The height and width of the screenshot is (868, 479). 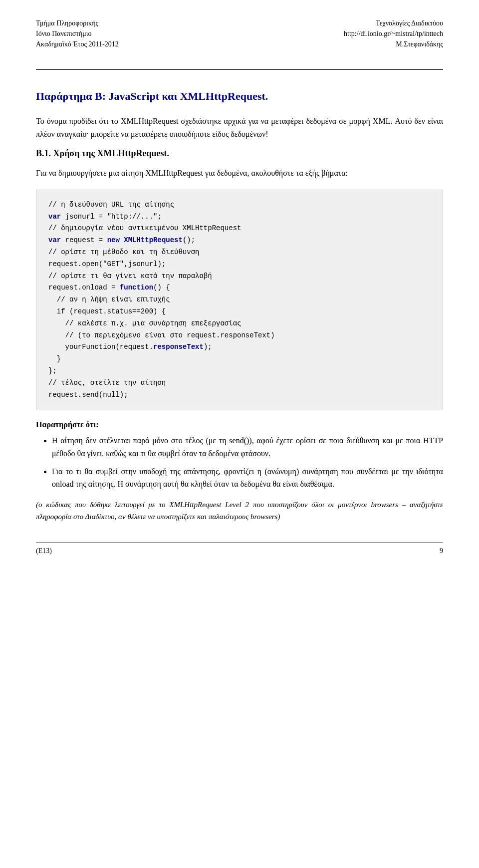 I want to click on notes-title: Παρατηρήστε ότι:, so click(x=240, y=425).